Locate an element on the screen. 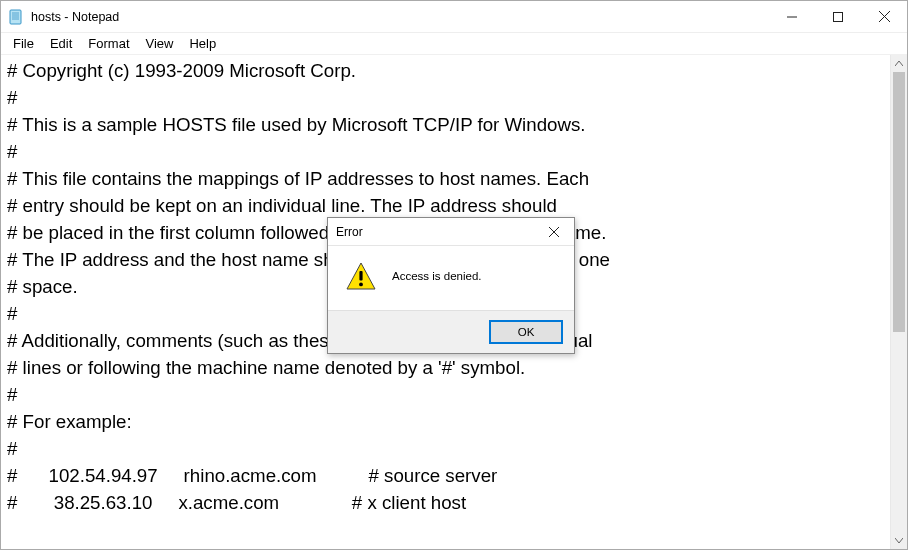 This screenshot has height=550, width=908. minimize-button is located at coordinates (792, 16).